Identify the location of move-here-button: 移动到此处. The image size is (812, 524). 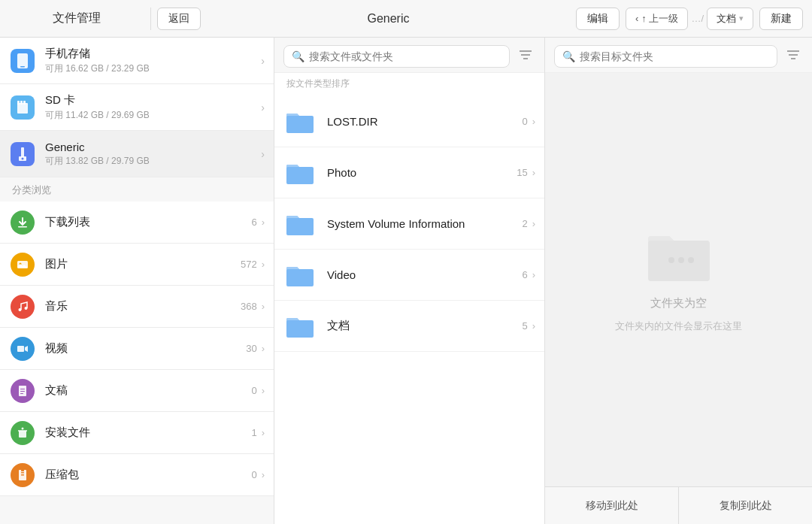
(612, 505).